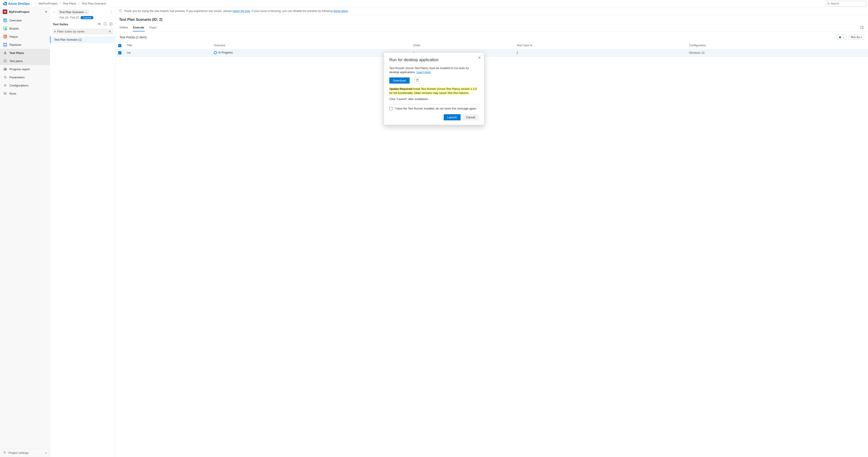  I want to click on page-title: Test Plan Scenario (ID: 2), so click(492, 20).